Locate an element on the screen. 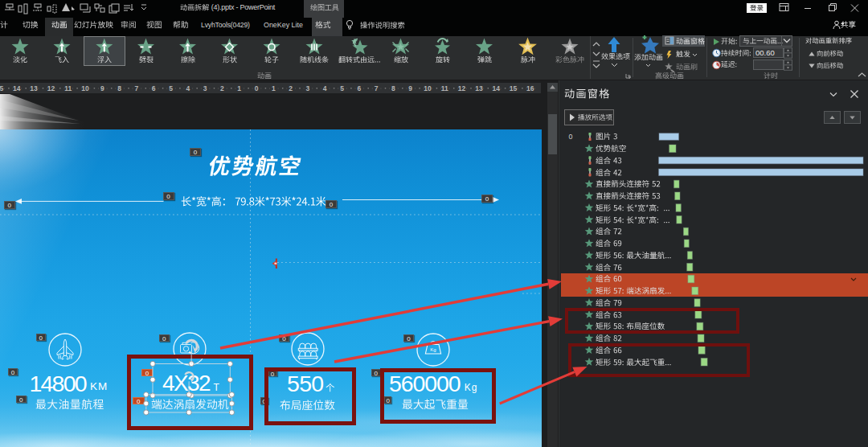 The width and height of the screenshot is (868, 447). svg-text: Kg is located at coordinates (432, 350).